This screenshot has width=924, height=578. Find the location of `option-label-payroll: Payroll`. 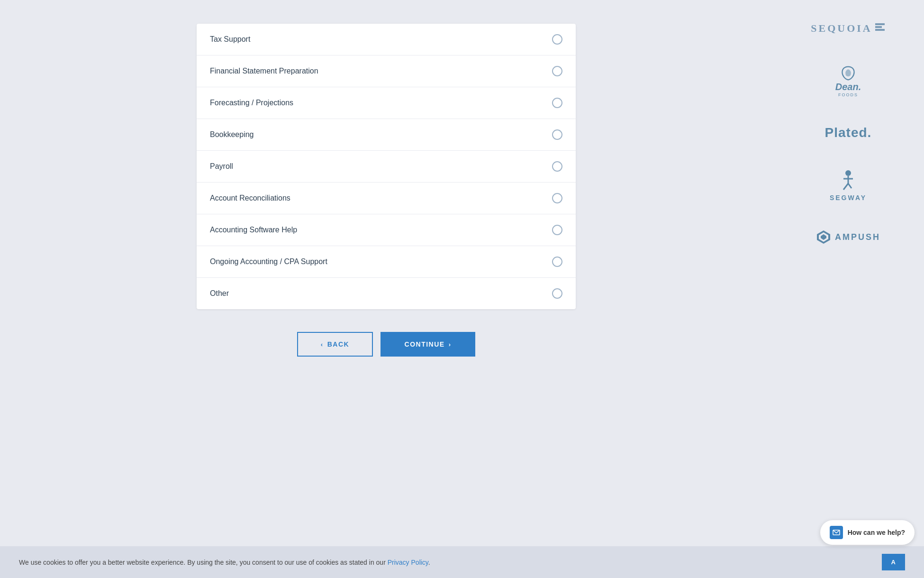

option-label-payroll: Payroll is located at coordinates (222, 166).